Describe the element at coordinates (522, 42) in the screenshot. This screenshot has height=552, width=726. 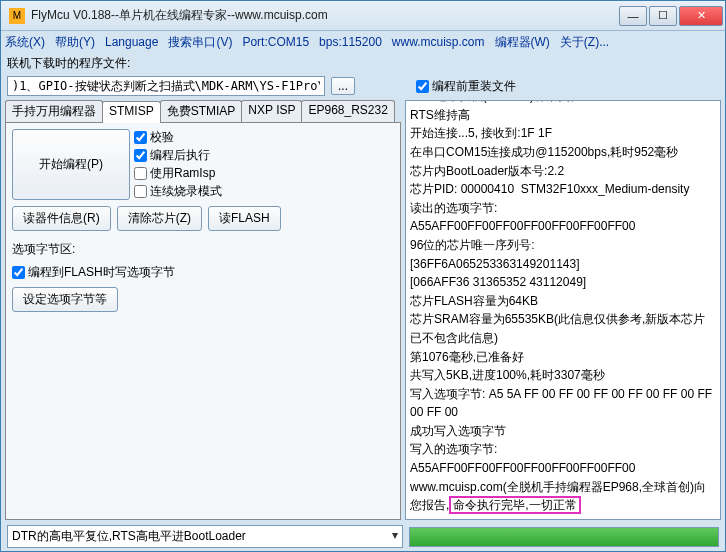
I see `menu-programmer: 编程器(W)` at that location.